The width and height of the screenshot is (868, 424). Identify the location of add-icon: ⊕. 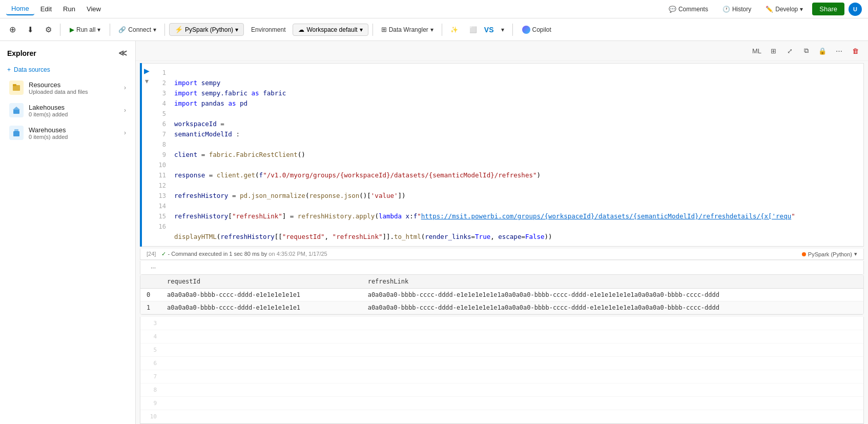
(12, 30).